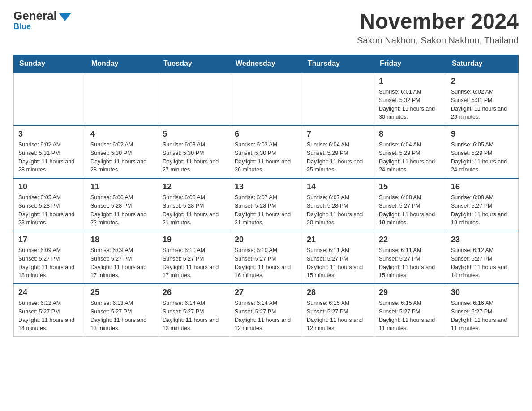 The image size is (532, 411). What do you see at coordinates (35, 16) in the screenshot?
I see `logo-general-text: General` at bounding box center [35, 16].